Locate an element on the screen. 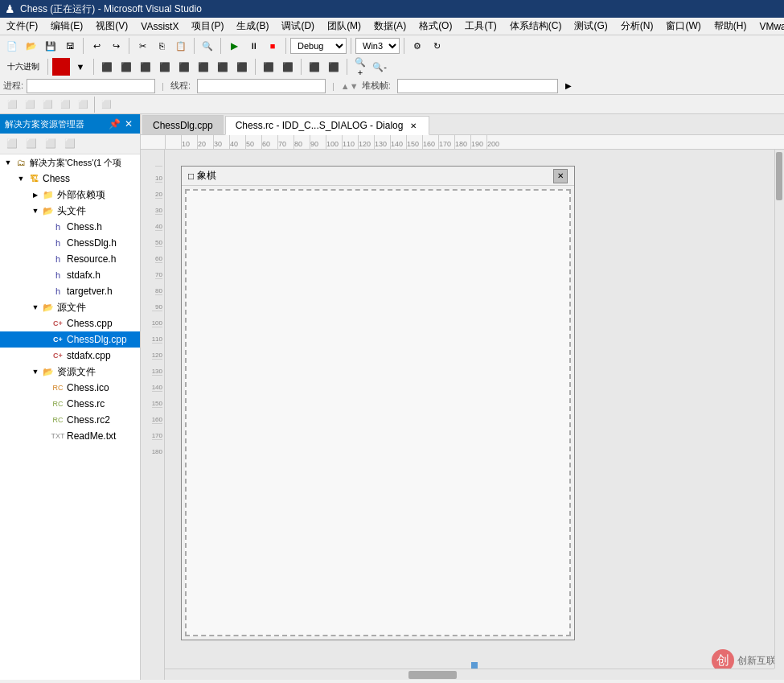 Image resolution: width=784 pixels, height=683 pixels. tab-chess-rc: Chess.rc - IDD_C...S_DIALOG - Dialog ✕ is located at coordinates (328, 125).